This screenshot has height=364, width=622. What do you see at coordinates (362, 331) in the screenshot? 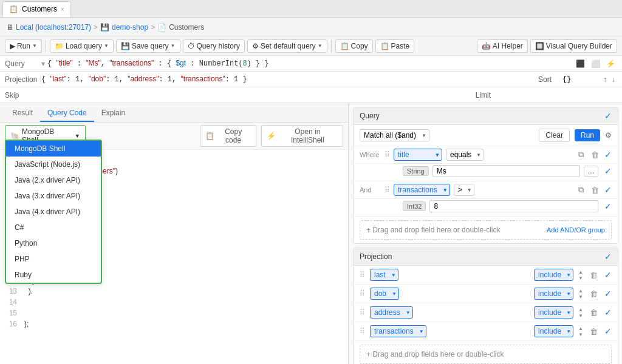
I see `drag-proj-transactions: ⠿` at bounding box center [362, 331].